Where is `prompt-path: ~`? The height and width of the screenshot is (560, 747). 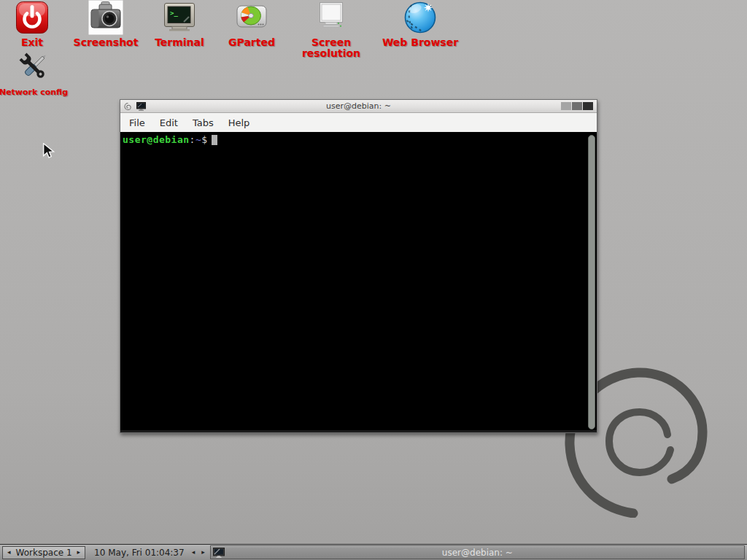
prompt-path: ~ is located at coordinates (198, 140).